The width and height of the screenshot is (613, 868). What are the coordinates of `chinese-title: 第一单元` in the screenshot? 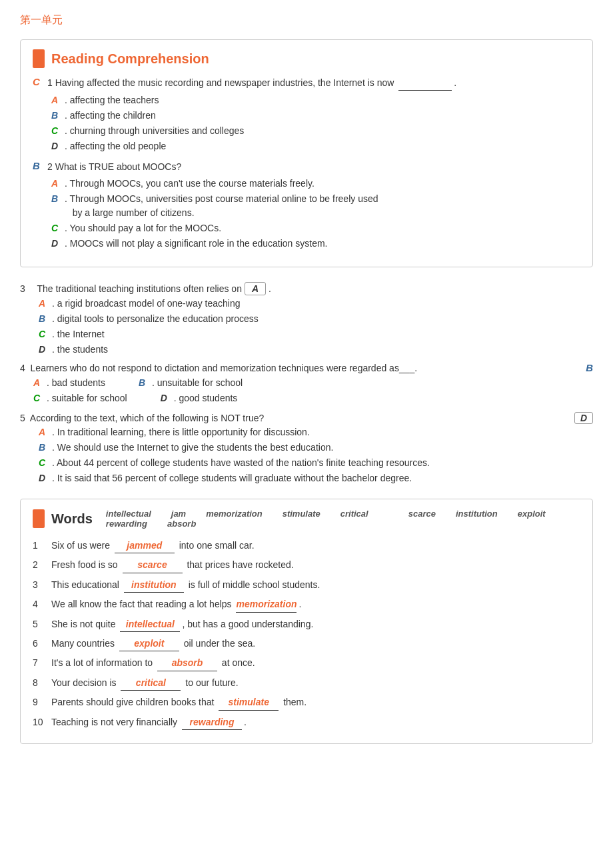 It's located at (306, 20).